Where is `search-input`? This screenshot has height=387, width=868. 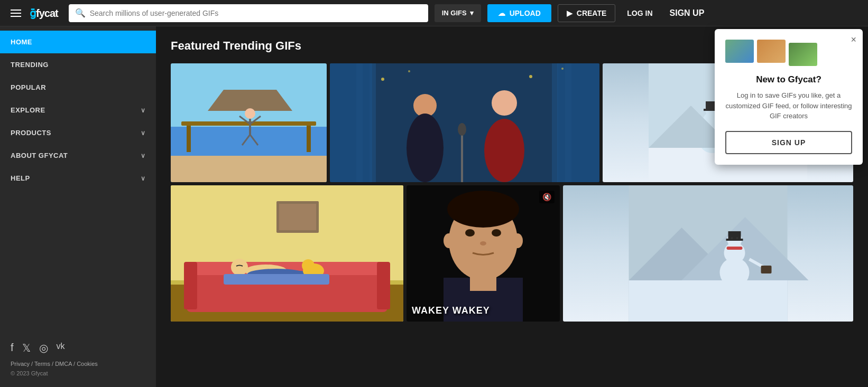
search-input is located at coordinates (256, 13).